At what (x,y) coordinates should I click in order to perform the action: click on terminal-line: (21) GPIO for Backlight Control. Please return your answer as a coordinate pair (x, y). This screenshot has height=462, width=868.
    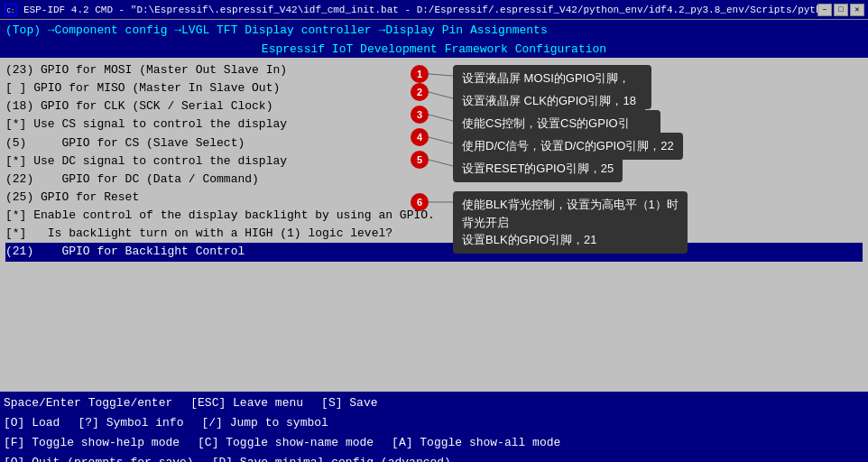
    Looking at the image, I should click on (434, 252).